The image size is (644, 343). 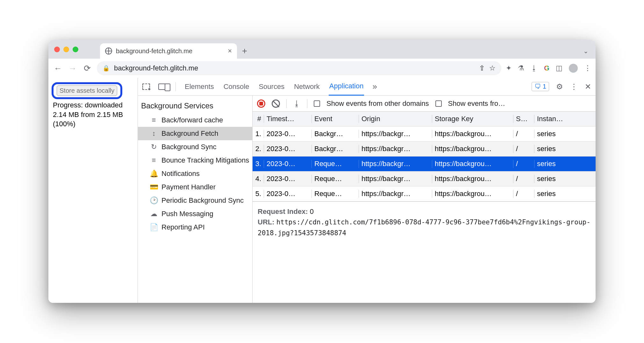 I want to click on col-event: Event, so click(x=335, y=119).